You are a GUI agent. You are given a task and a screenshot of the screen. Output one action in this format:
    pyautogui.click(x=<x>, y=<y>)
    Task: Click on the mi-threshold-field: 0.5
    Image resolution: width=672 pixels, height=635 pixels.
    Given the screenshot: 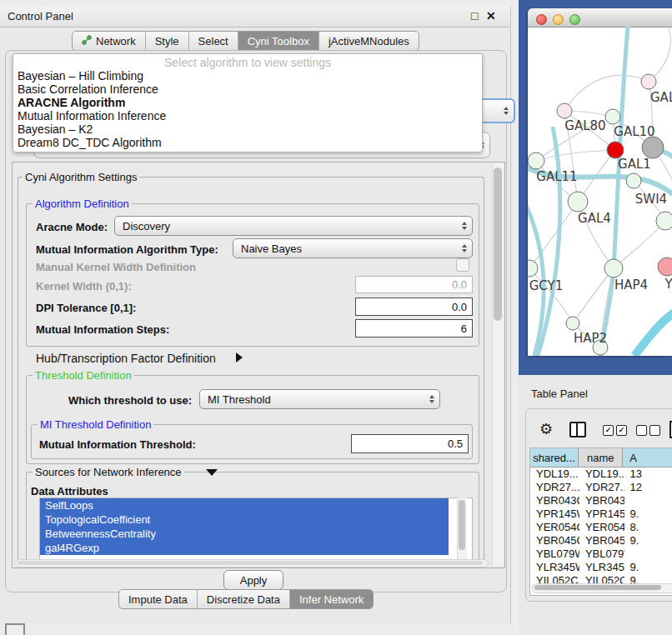 What is the action you would take?
    pyautogui.click(x=410, y=443)
    